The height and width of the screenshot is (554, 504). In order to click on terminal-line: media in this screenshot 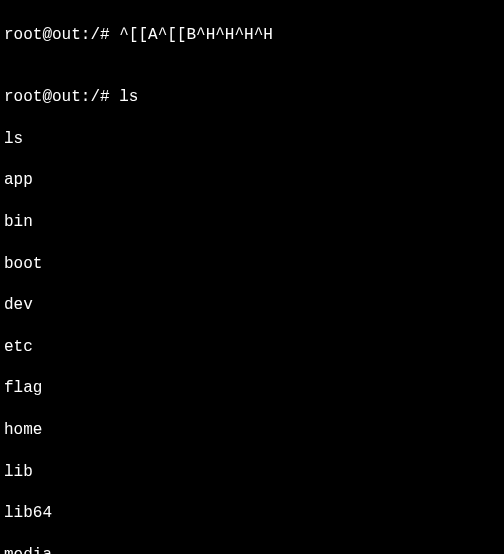, I will do `click(252, 550)`.